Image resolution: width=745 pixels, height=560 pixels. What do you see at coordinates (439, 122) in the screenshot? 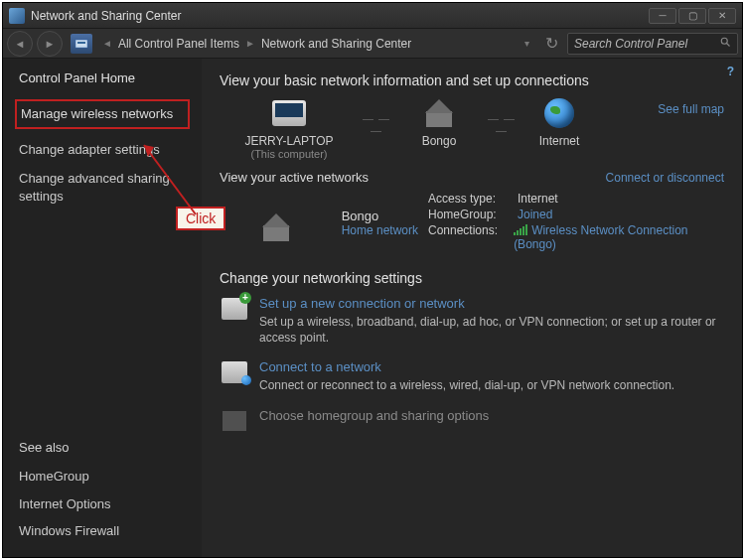
I see `network-node-router: Bongo` at bounding box center [439, 122].